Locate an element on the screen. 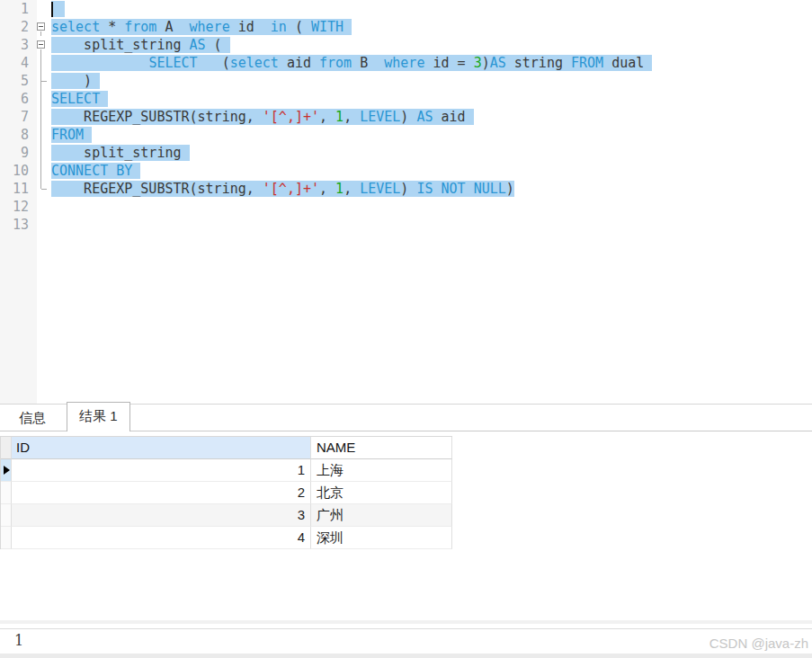 The width and height of the screenshot is (812, 658). code-line: 13 is located at coordinates (406, 225).